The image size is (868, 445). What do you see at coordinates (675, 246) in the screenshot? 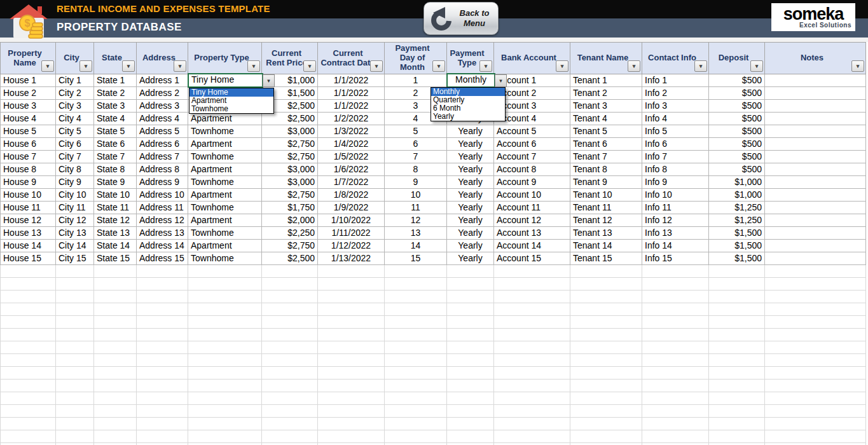
I see `table-cell: Info 14` at bounding box center [675, 246].